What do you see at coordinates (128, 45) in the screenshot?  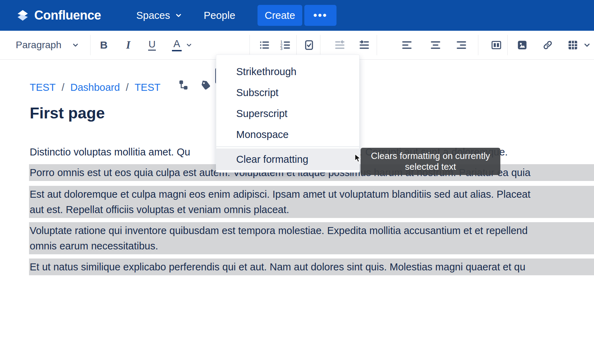 I see `italic-button: I` at bounding box center [128, 45].